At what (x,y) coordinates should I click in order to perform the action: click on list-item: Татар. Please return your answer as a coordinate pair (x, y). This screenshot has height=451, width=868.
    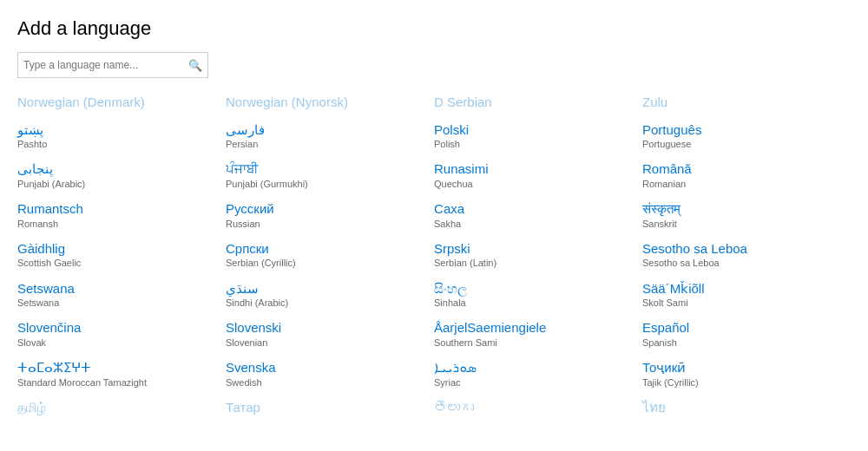
    Looking at the image, I should click on (330, 409).